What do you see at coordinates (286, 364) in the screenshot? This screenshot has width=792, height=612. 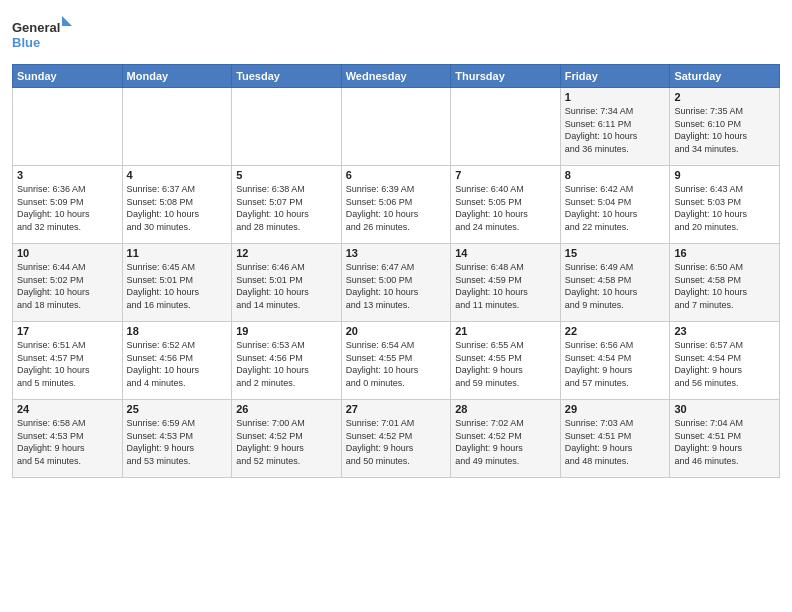 I see `day-info: Sunrise: 6:53 AM Sunset: 4:56 PM Dayligh…` at bounding box center [286, 364].